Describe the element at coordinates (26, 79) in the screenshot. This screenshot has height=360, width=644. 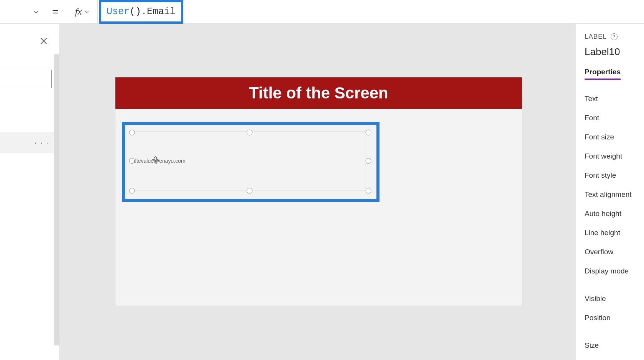
I see `search-input` at that location.